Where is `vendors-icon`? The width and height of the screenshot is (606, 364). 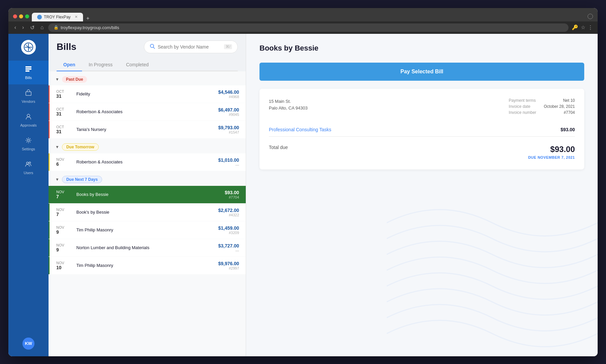 vendors-icon is located at coordinates (28, 94).